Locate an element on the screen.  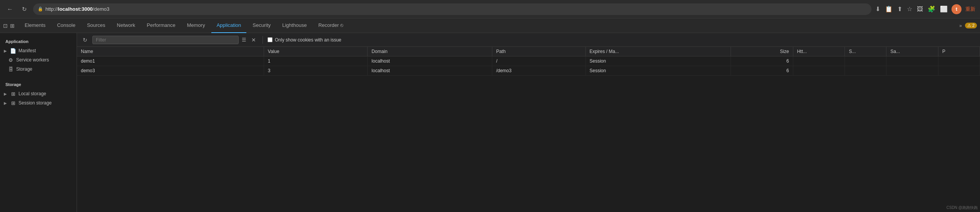
sidebar-item-label: Local storage is located at coordinates (32, 94).